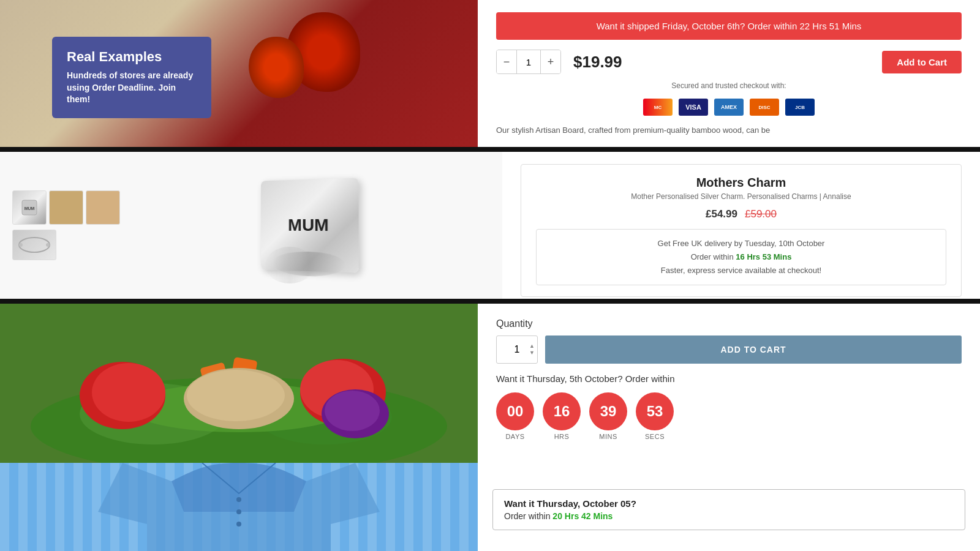  What do you see at coordinates (729, 62) in the screenshot?
I see `price-row: − + $19.99 Add to Cart` at bounding box center [729, 62].